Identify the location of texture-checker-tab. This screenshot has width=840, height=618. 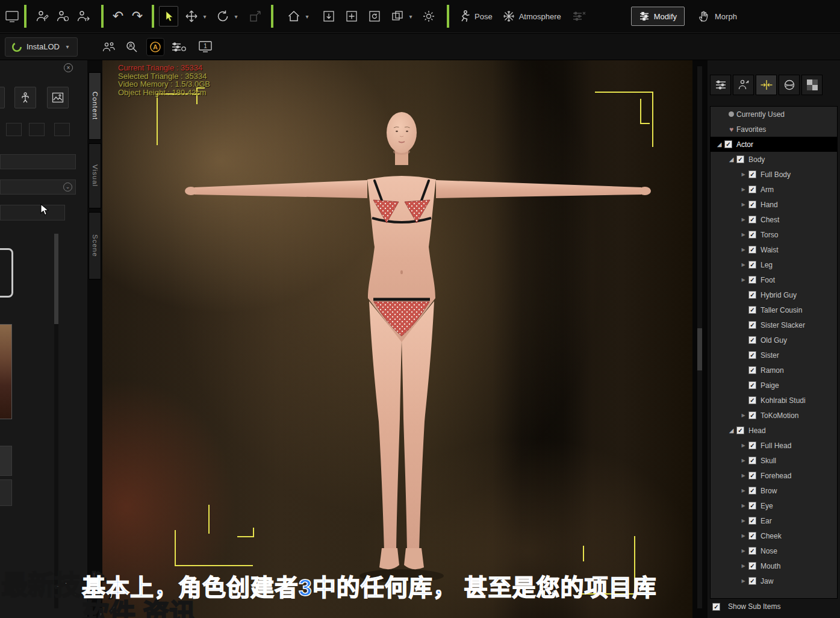
(812, 85).